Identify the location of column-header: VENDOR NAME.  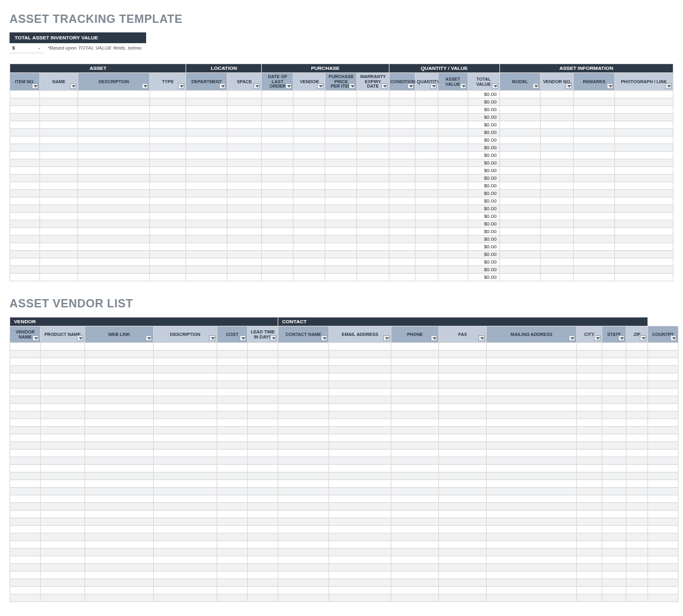
(25, 335).